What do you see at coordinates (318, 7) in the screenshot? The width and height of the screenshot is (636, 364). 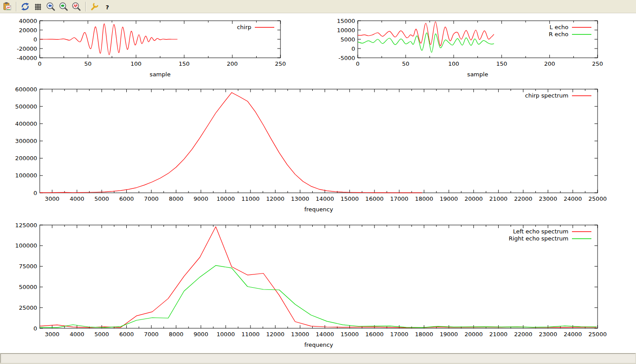 I see `toolbar: ?` at bounding box center [318, 7].